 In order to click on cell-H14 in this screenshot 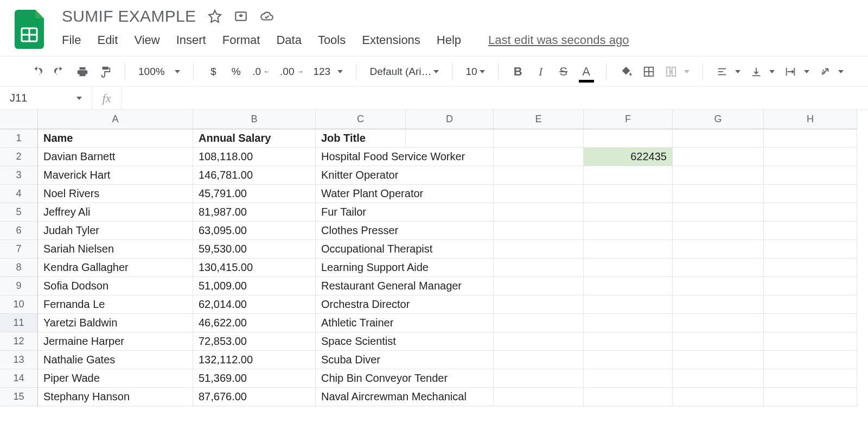, I will do `click(810, 379)`.